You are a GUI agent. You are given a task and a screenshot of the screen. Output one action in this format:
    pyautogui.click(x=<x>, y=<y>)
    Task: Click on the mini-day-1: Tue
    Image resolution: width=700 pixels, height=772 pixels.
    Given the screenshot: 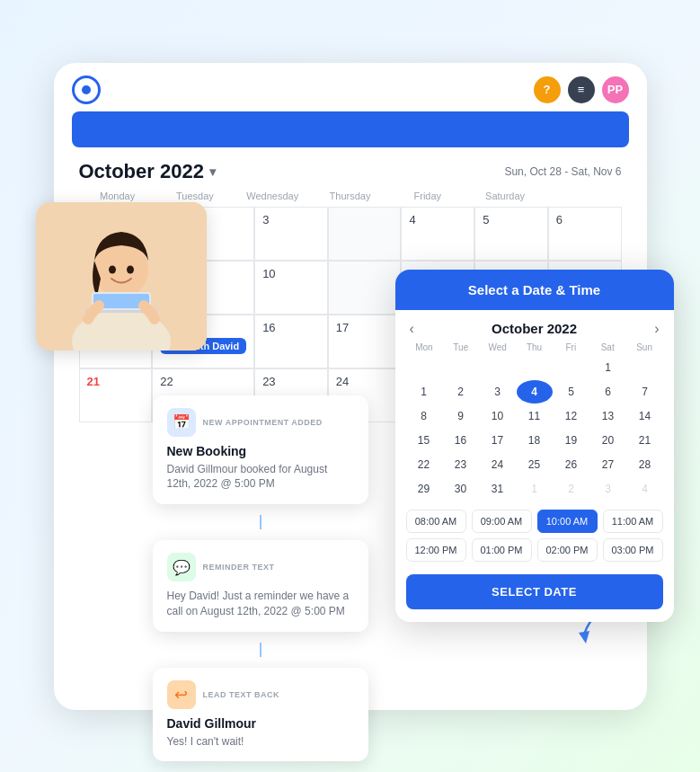 What is the action you would take?
    pyautogui.click(x=460, y=347)
    